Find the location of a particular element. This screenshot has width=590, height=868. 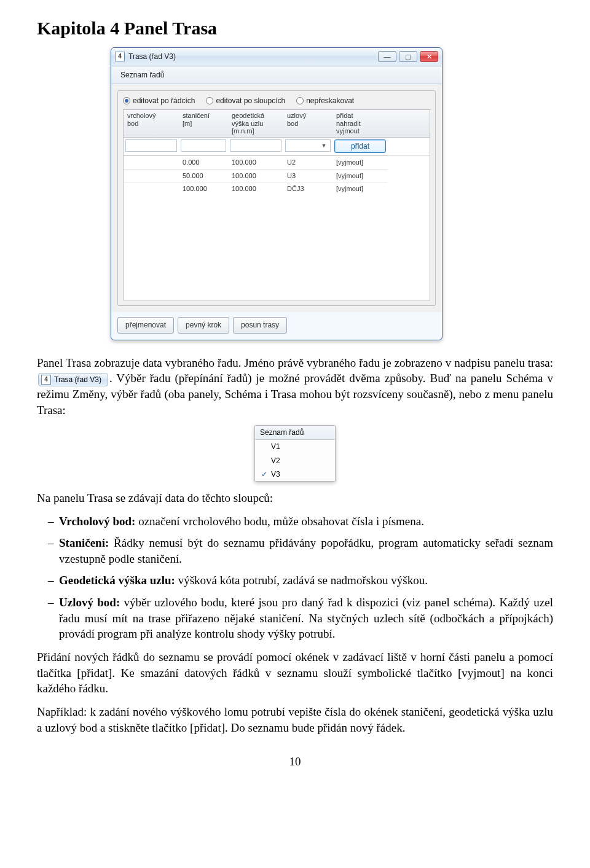

column-description-list: Vrcholový bod: označení vrcholového bodu… is located at coordinates (295, 577).